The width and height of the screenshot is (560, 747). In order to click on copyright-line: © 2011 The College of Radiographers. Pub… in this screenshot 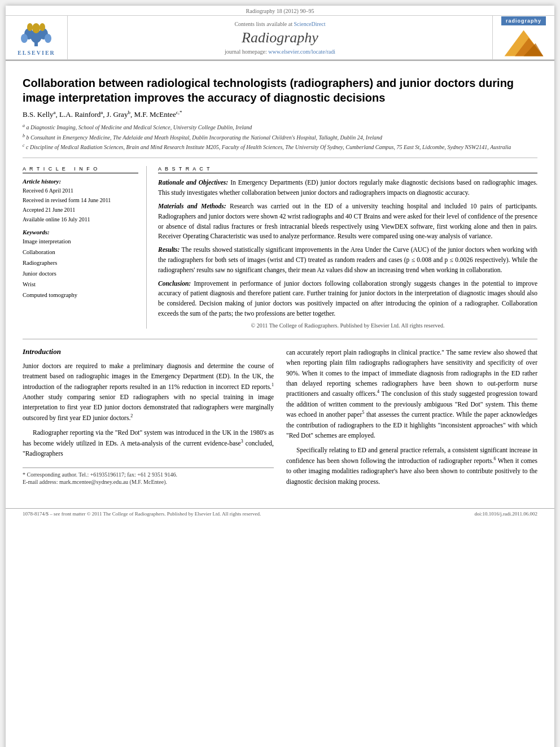, I will do `click(348, 325)`.